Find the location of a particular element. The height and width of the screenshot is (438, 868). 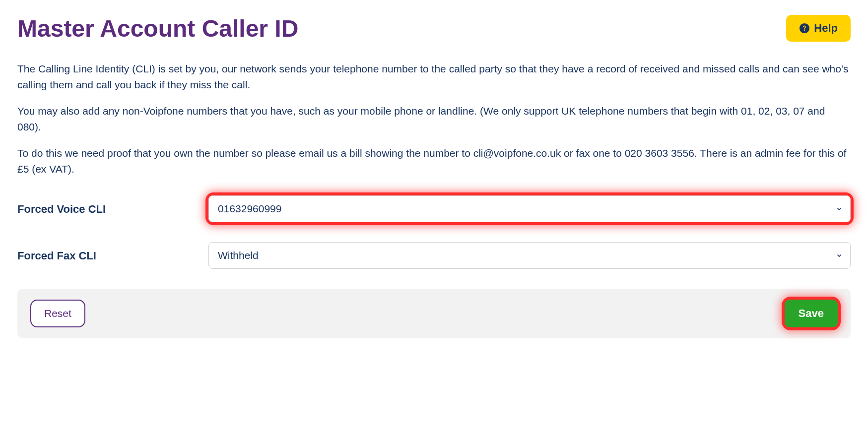

forced-voice-cli-select: 01632960999 is located at coordinates (530, 209).